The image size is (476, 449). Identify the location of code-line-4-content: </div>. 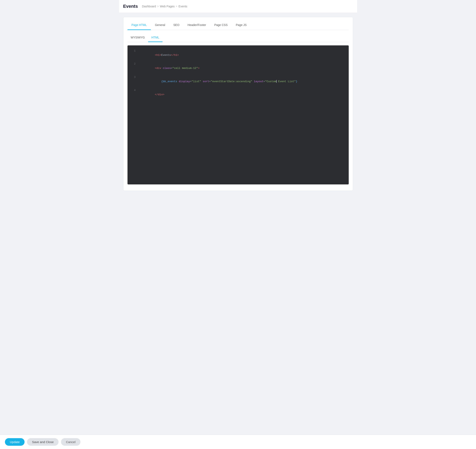
(152, 95).